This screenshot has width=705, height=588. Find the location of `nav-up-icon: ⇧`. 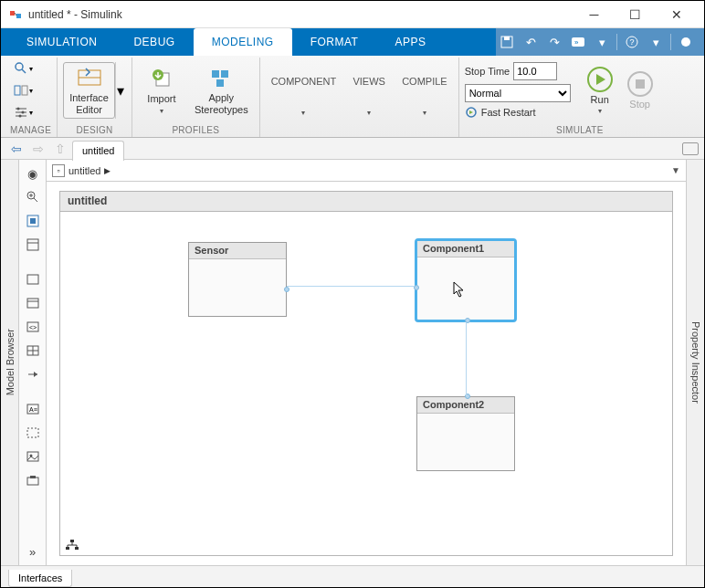

nav-up-icon: ⇧ is located at coordinates (60, 149).